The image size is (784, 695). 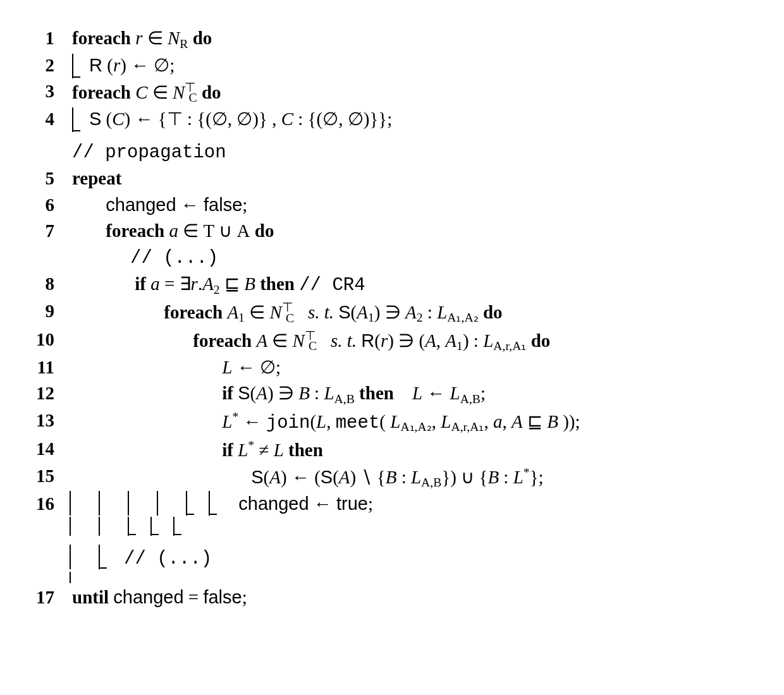 What do you see at coordinates (51, 231) in the screenshot?
I see `lineno: 7` at bounding box center [51, 231].